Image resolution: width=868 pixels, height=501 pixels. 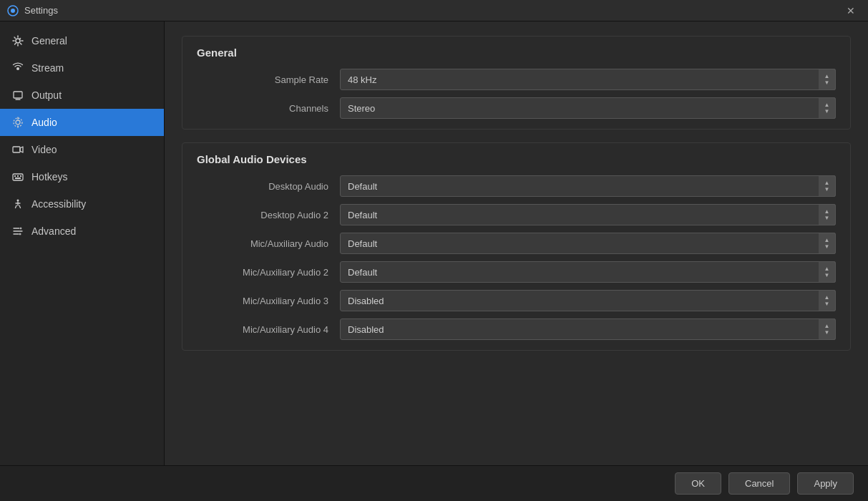 I want to click on field-control-wrap-2: DefaultDisabled▲▼, so click(x=588, y=243).